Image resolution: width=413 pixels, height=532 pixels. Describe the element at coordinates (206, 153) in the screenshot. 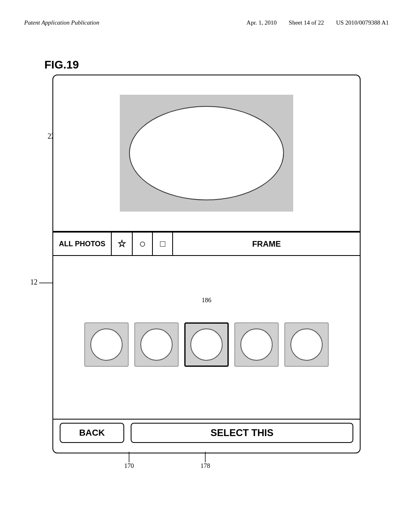

I see `image-display-area` at that location.